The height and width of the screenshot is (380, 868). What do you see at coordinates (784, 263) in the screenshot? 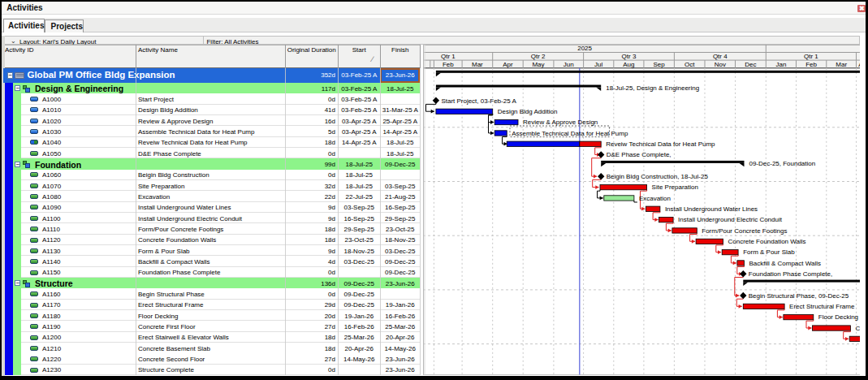
I see `svg-text: Backfill & Compact Walls` at bounding box center [784, 263].